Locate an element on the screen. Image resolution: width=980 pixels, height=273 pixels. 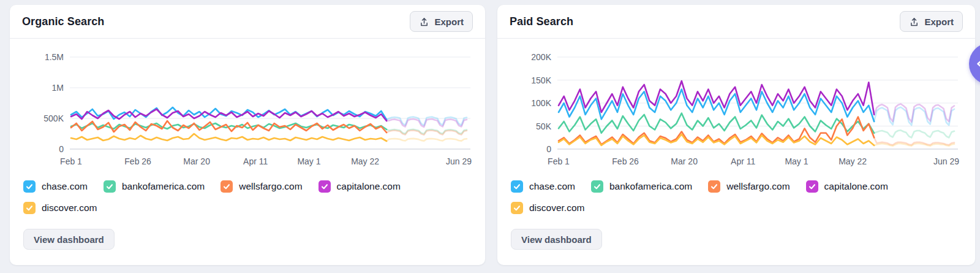
svg-text: 500K is located at coordinates (54, 118).